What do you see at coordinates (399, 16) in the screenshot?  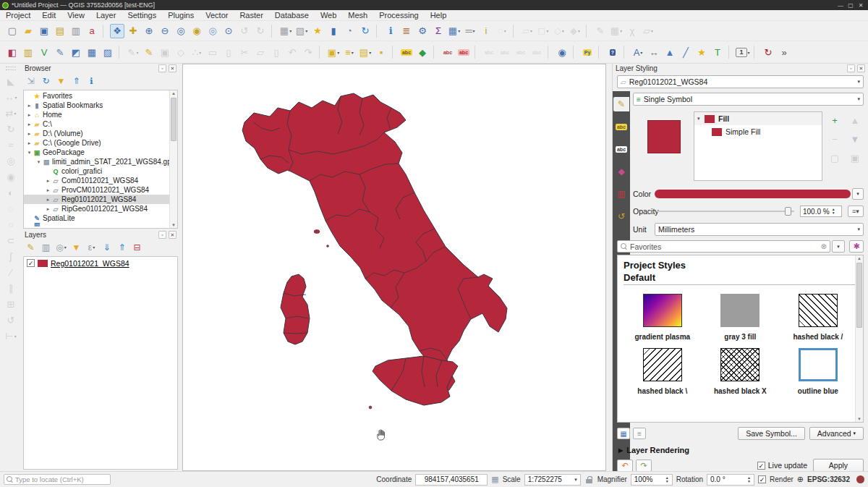 I see `menu-processing: Processing` at bounding box center [399, 16].